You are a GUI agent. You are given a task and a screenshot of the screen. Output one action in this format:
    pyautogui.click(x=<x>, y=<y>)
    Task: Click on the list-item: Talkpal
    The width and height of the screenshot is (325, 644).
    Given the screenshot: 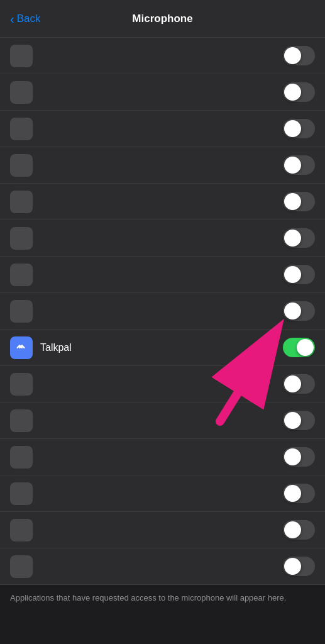 What is the action you would take?
    pyautogui.click(x=162, y=348)
    